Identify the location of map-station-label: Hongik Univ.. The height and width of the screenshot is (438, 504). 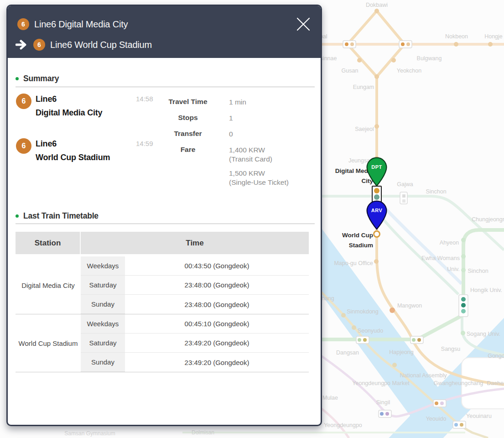
(486, 290).